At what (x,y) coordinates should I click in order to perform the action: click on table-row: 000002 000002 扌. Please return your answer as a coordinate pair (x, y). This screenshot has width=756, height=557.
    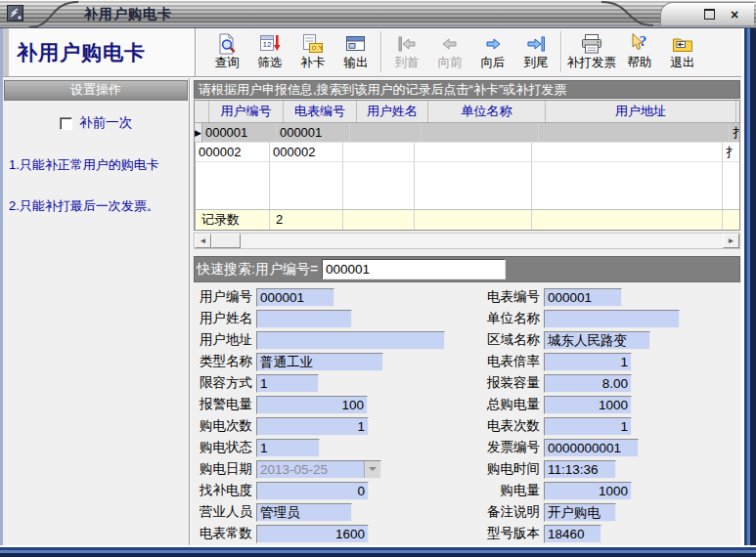
    Looking at the image, I should click on (467, 152).